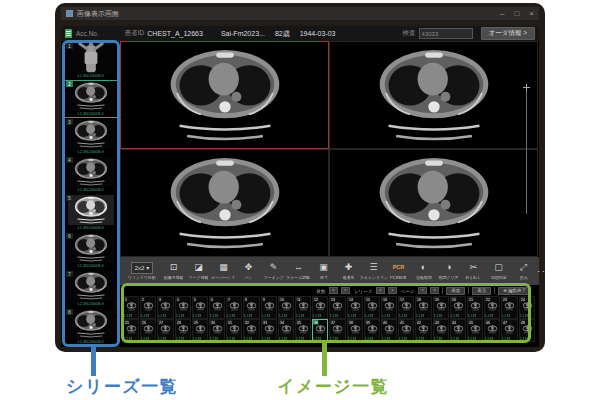  I want to click on image-thumbnail: 161.2.39, so click(389, 308).